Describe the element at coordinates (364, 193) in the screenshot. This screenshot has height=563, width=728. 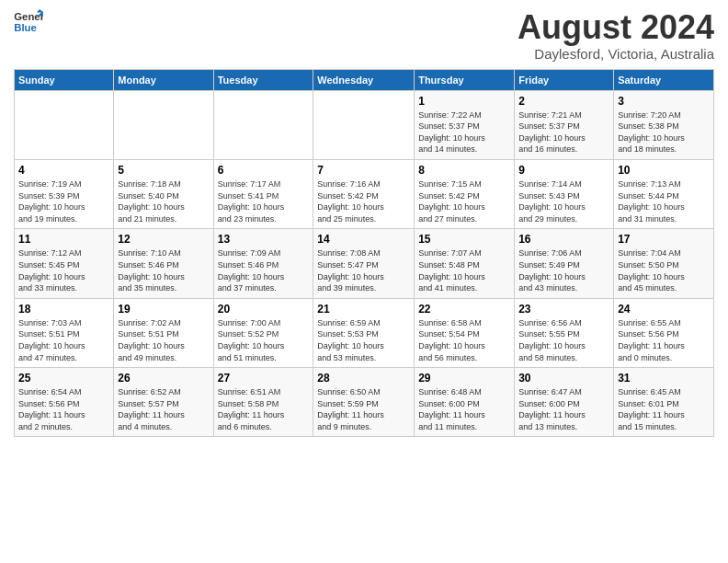
I see `calendar-cell: 7Sunrise: 7:16 AM Sunset: 5:42 PM Daylig…` at that location.